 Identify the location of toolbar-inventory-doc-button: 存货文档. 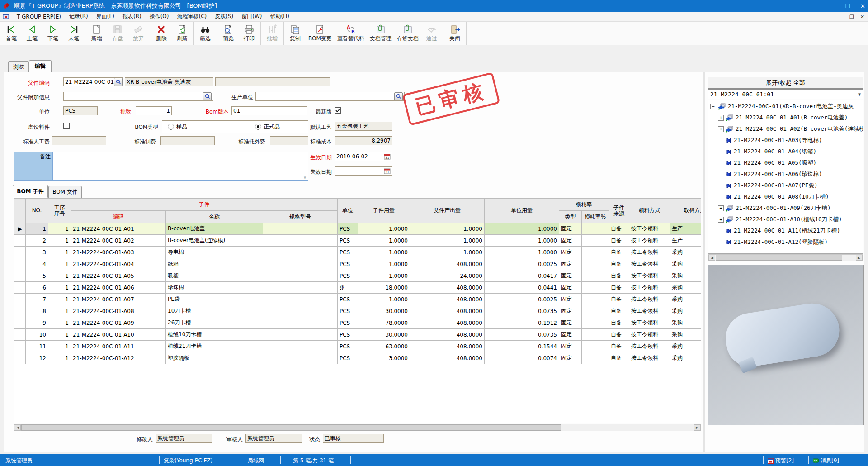
(408, 33).